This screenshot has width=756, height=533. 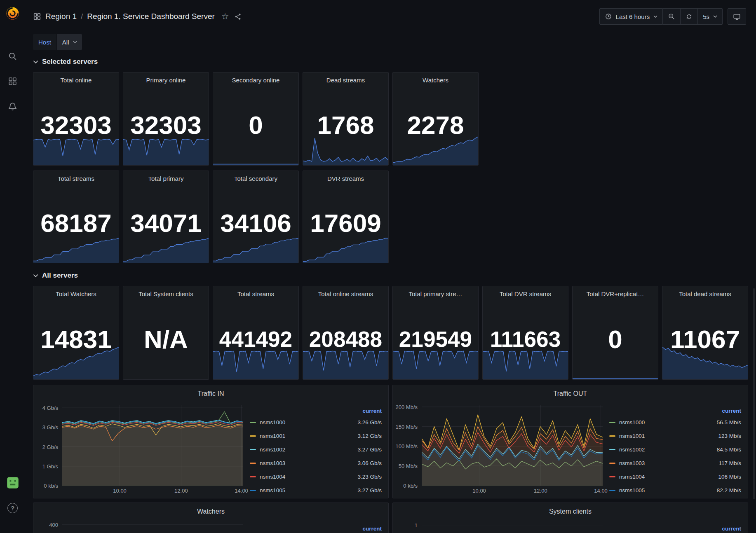 What do you see at coordinates (391, 276) in the screenshot?
I see `section-toggle-all-servers: All servers` at bounding box center [391, 276].